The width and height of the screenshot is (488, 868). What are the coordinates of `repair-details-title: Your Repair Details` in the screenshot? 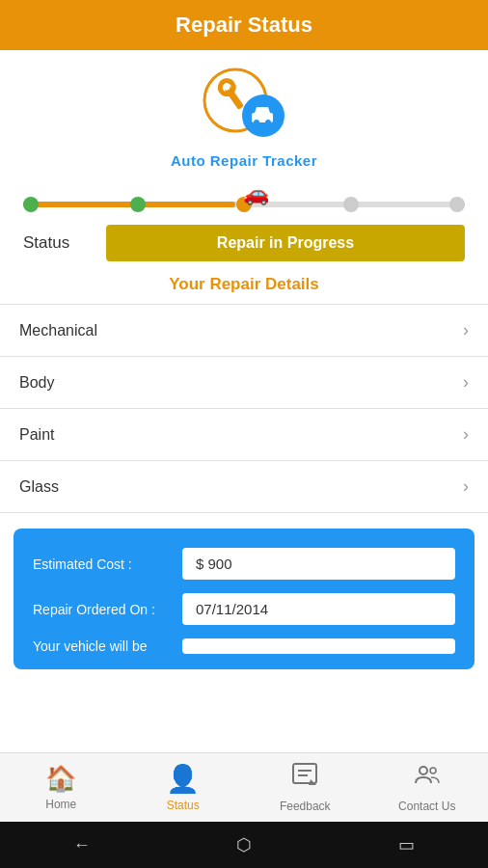 It's located at (244, 286).